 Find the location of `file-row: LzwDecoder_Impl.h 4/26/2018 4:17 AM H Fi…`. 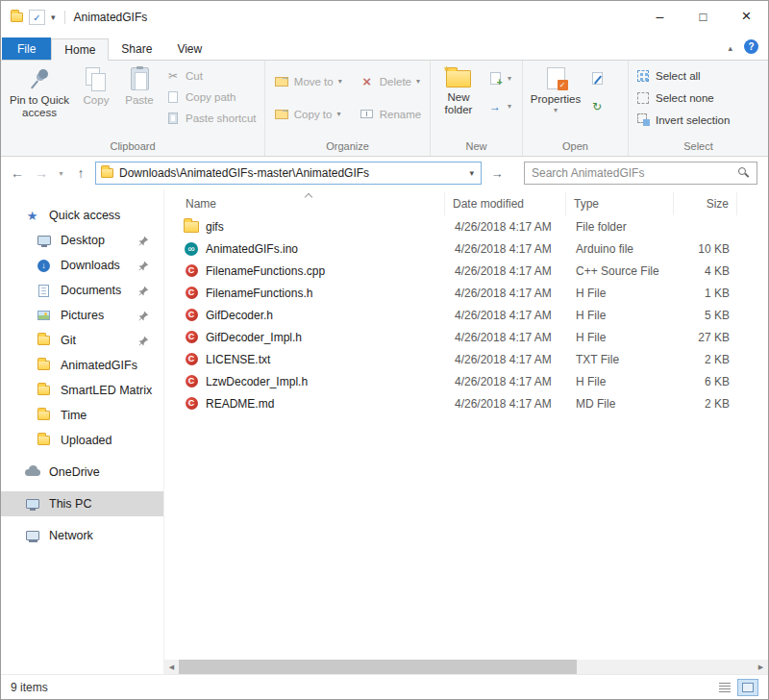

file-row: LzwDecoder_Impl.h 4/26/2018 4:17 AM H Fi… is located at coordinates (466, 381).